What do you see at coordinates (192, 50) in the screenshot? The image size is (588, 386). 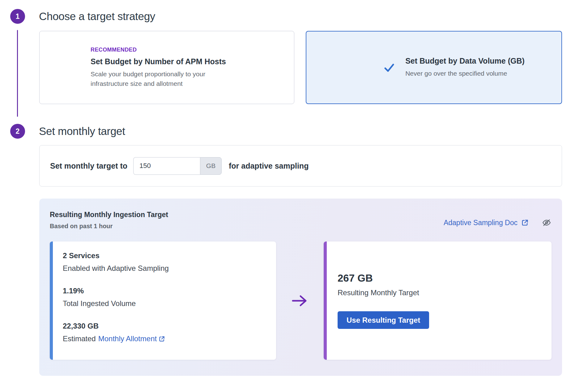 I see `recommended-badge: RECOMMENDED` at bounding box center [192, 50].